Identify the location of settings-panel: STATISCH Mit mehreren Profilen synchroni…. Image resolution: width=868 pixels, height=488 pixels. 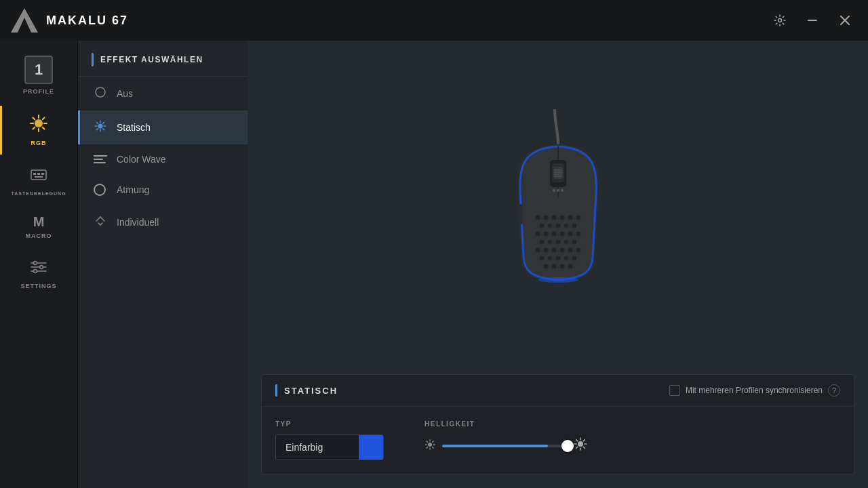
(557, 424).